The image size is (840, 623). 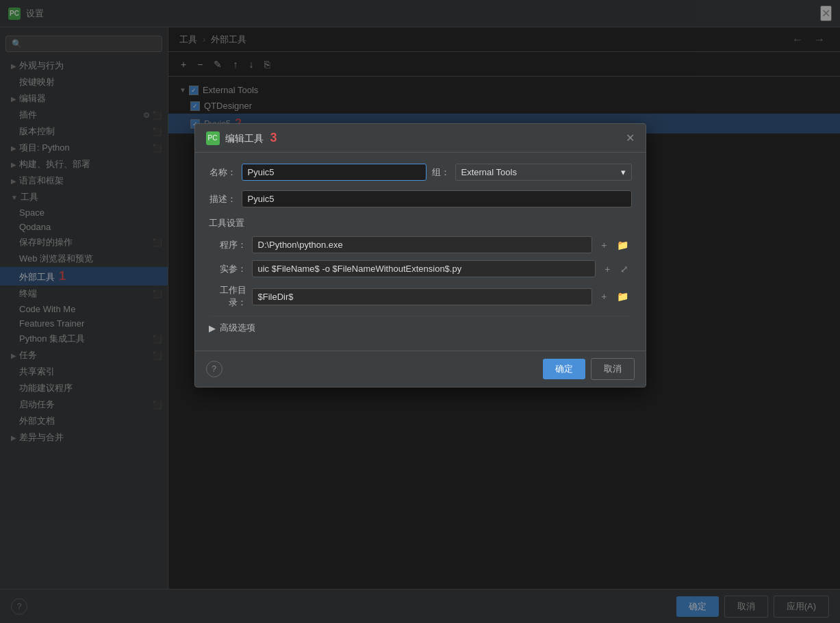 I want to click on group-label: 组：, so click(x=441, y=173).